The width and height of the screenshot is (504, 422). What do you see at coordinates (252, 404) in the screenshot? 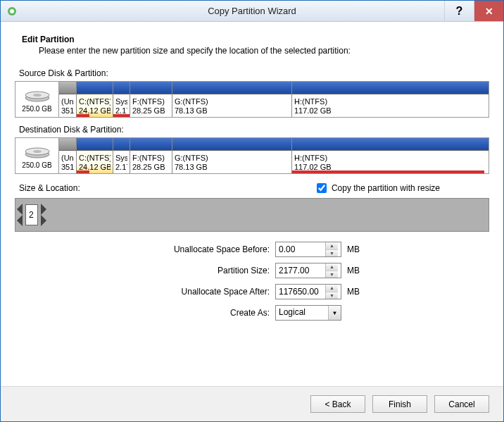
I see `footer: < Back Finish Cancel` at bounding box center [252, 404].